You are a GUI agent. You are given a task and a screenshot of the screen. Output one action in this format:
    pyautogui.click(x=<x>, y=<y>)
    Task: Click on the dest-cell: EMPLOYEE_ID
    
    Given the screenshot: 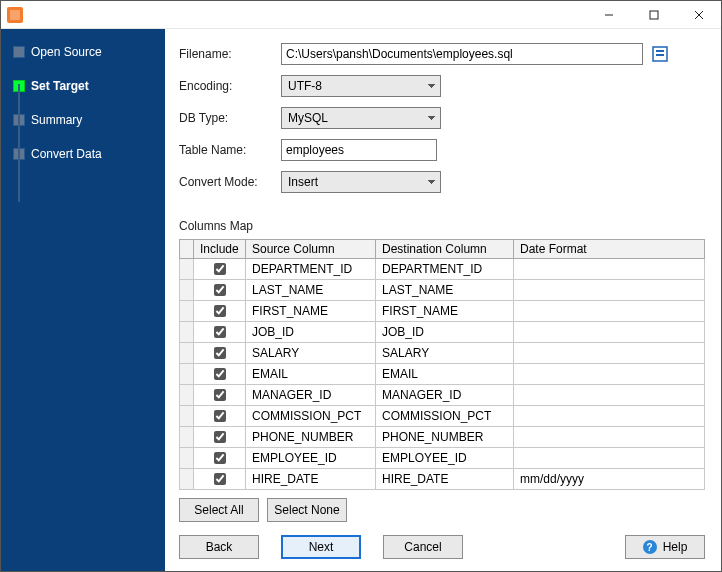 What is the action you would take?
    pyautogui.click(x=445, y=458)
    